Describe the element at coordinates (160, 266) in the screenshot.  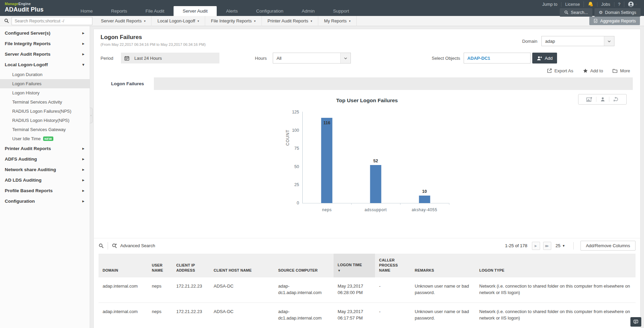
I see `column-header: USER NAME▼` at that location.